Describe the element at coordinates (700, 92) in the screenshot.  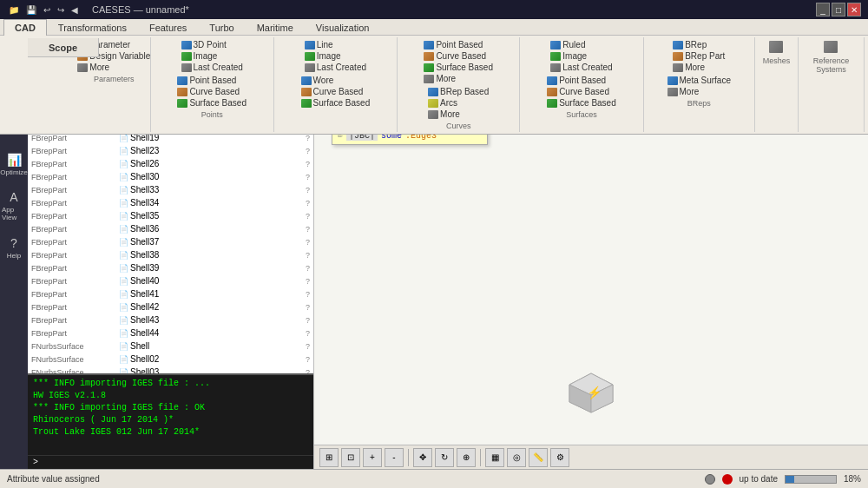
I see `breps-more2-item: More` at that location.